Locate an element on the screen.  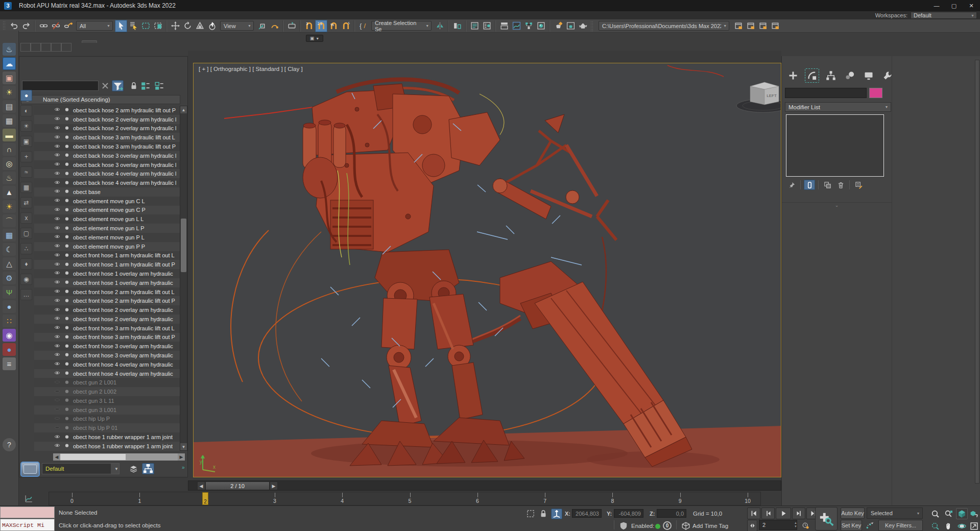
named-selection-dropdown: Create Selection Se▼ is located at coordinates (401, 26).